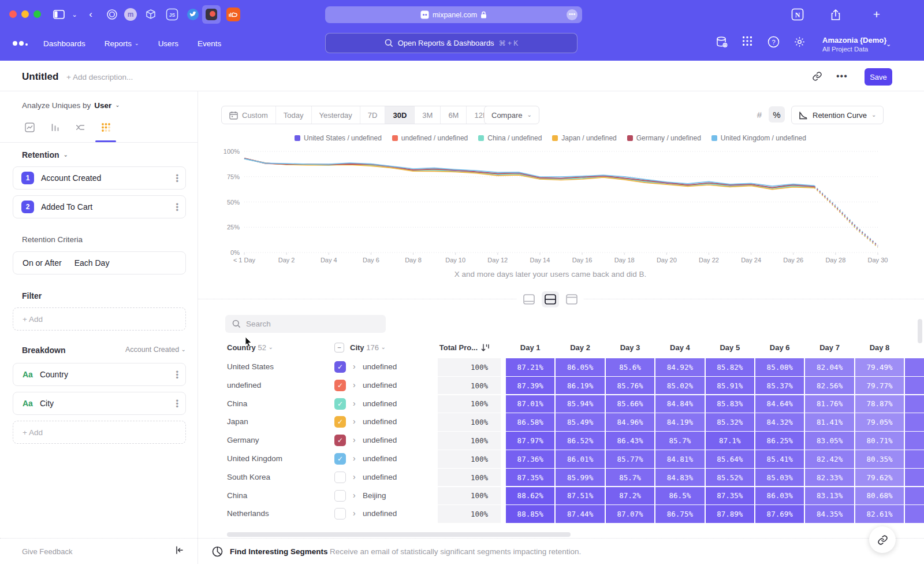  What do you see at coordinates (780, 422) in the screenshot?
I see `day-cell: 84.32%` at bounding box center [780, 422].